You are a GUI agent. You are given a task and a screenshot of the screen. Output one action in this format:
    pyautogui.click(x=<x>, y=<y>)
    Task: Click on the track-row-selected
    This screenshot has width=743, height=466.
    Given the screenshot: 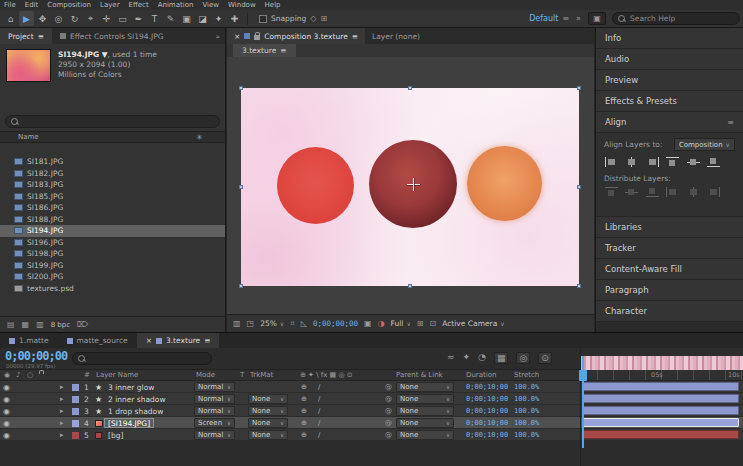 What is the action you would take?
    pyautogui.click(x=662, y=423)
    